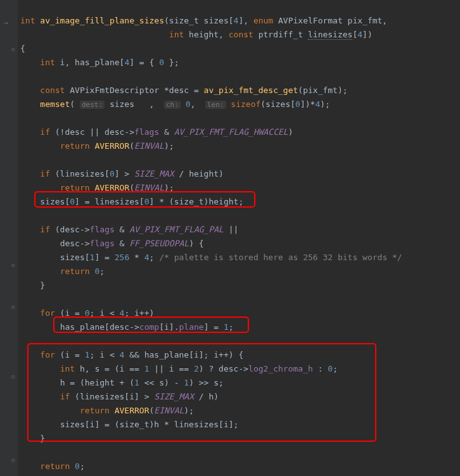 This screenshot has width=460, height=476. What do you see at coordinates (122, 174) in the screenshot?
I see `code-line: if (linesizes[0] > SIZE_MAX / height)` at bounding box center [122, 174].